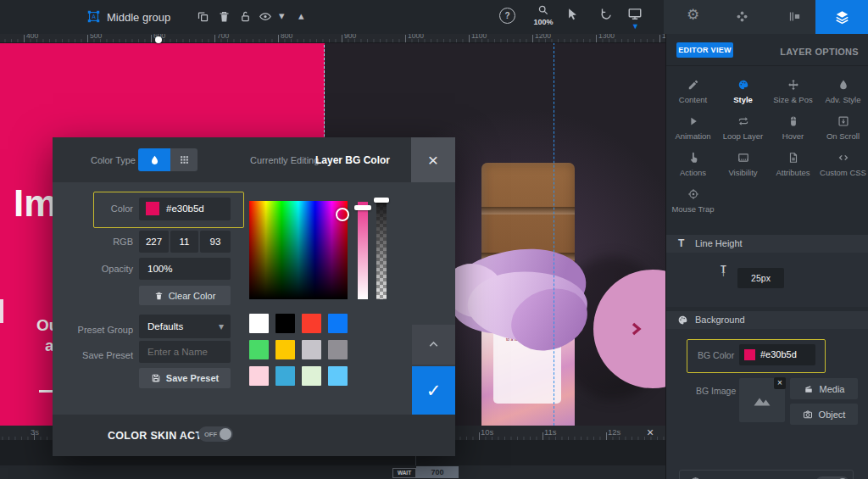 This screenshot has width=868, height=479. I want to click on undo-icon, so click(607, 14).